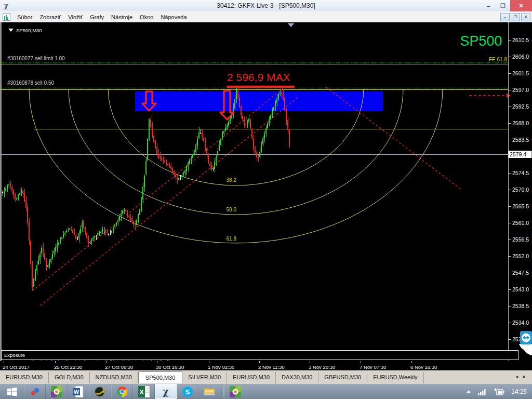  What do you see at coordinates (481, 41) in the screenshot?
I see `symbol-watermark: SP500` at bounding box center [481, 41].